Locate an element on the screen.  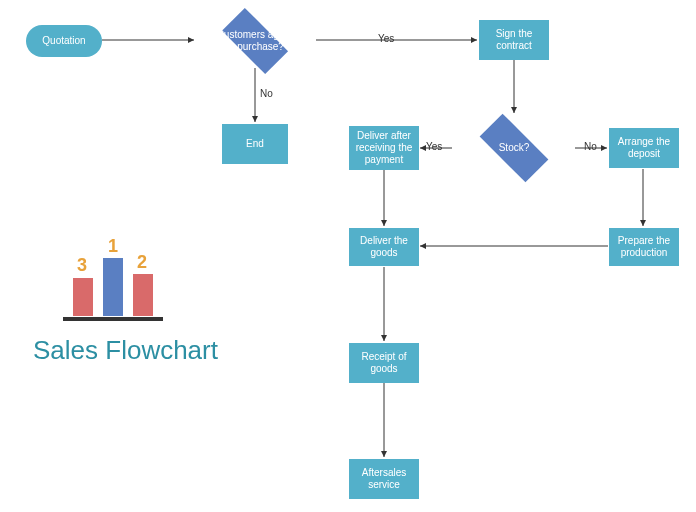
edge-label-no1: No is located at coordinates (266, 94).